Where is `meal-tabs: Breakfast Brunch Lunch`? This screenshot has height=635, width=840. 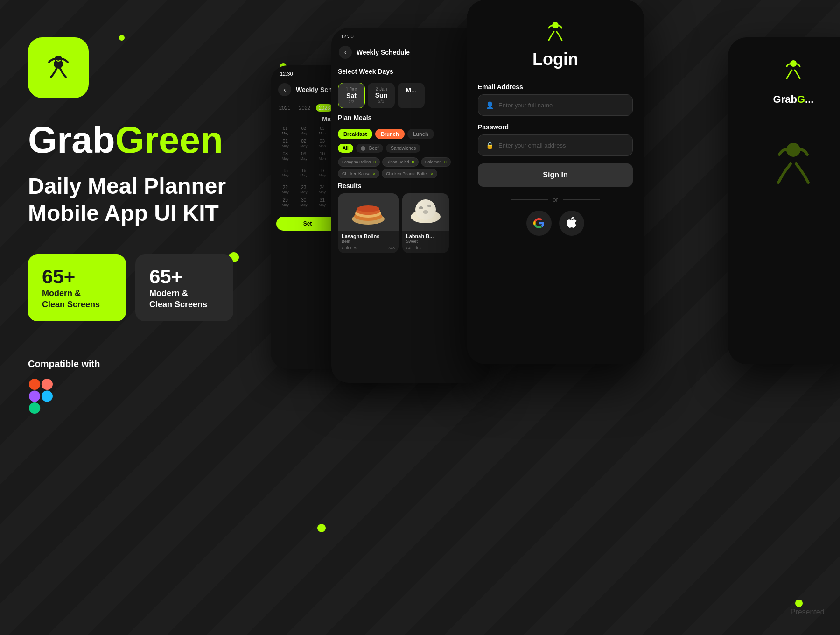
meal-tabs: Breakfast Brunch Lunch is located at coordinates (411, 134).